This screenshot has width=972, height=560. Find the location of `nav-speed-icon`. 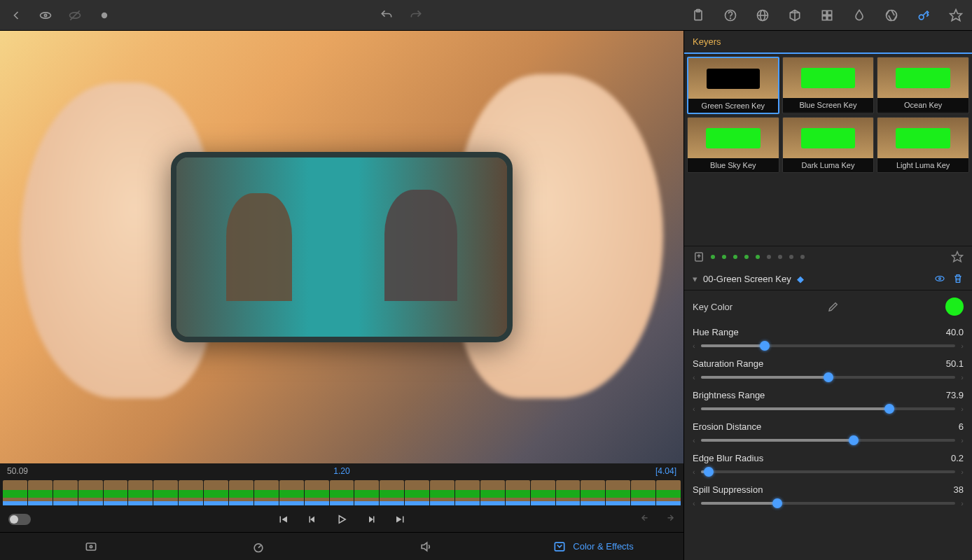

nav-speed-icon is located at coordinates (258, 547).